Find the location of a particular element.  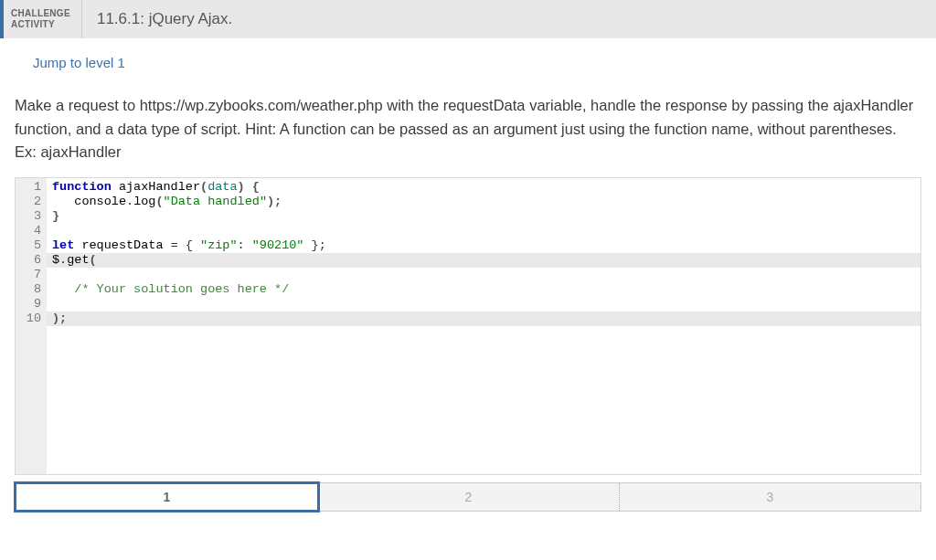

line-number: 3 is located at coordinates (28, 217).